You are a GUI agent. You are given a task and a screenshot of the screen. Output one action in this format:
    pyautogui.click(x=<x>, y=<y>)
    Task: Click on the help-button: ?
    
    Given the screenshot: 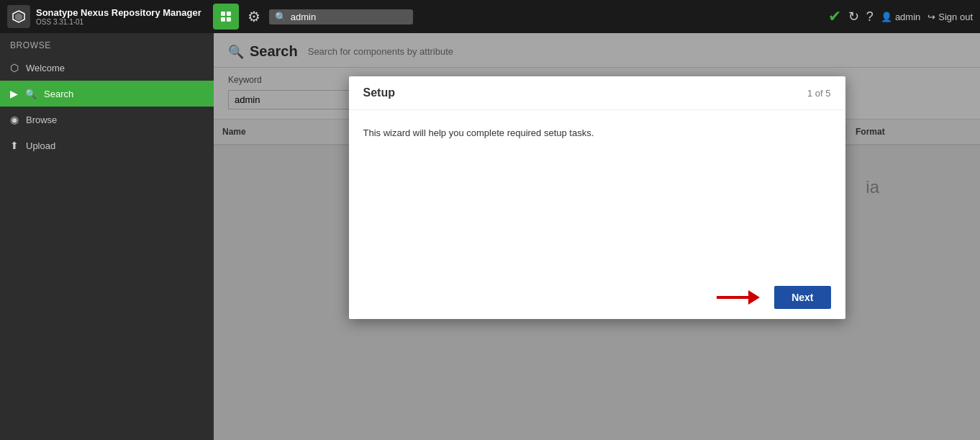 What is the action you would take?
    pyautogui.click(x=870, y=17)
    